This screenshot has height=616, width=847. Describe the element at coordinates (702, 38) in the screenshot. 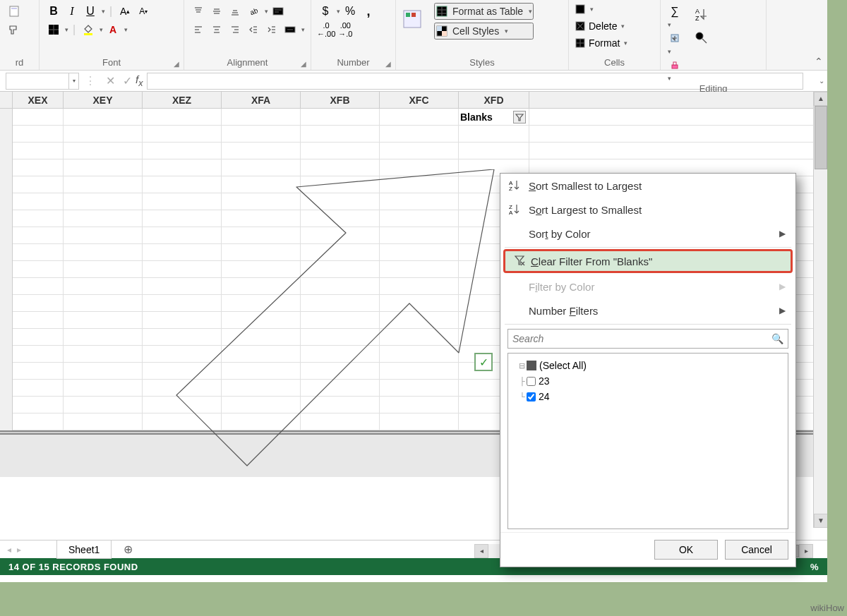

I see `find-select-button` at that location.